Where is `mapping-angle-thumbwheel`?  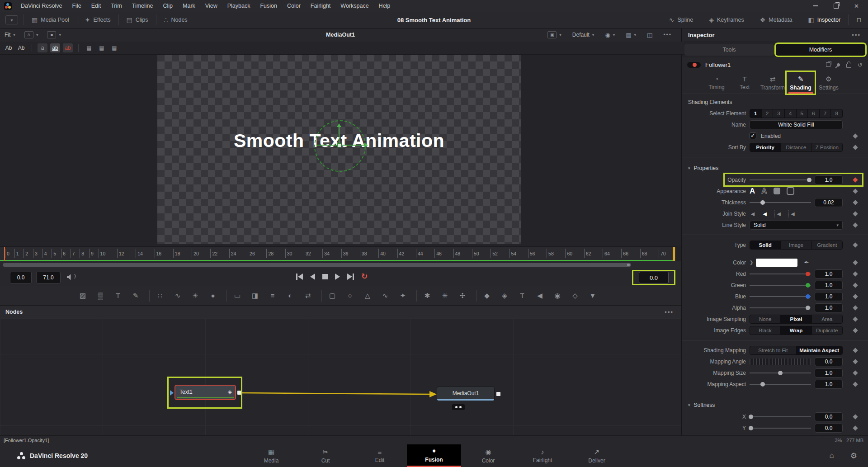
mapping-angle-thumbwheel is located at coordinates (780, 362).